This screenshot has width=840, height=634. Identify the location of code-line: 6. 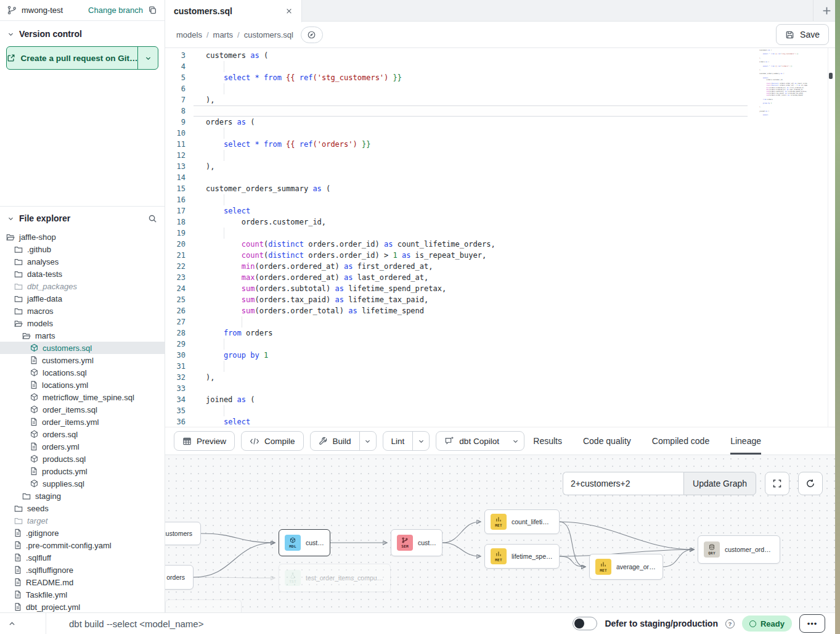
(503, 89).